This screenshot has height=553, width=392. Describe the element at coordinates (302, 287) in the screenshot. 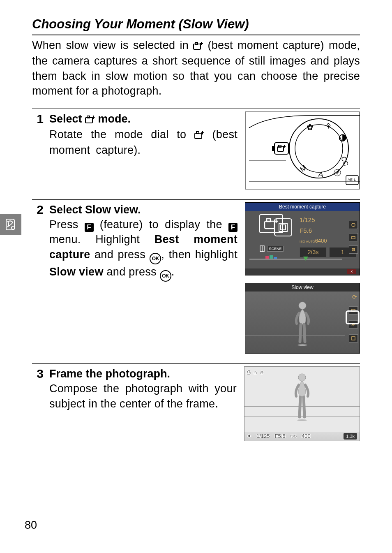

I see `screen-title: Slow view` at that location.